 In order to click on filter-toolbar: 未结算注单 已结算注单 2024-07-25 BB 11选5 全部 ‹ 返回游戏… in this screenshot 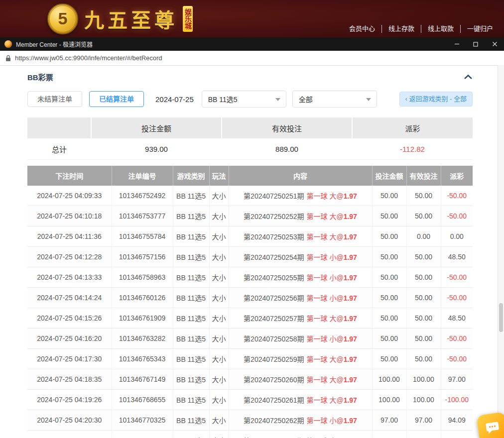, I will do `click(250, 99)`.